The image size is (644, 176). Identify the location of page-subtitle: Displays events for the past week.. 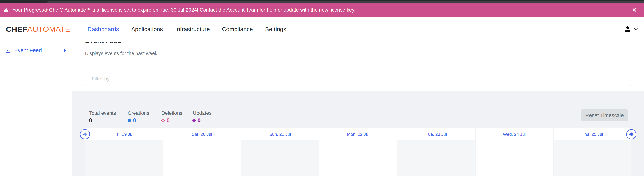
(358, 54).